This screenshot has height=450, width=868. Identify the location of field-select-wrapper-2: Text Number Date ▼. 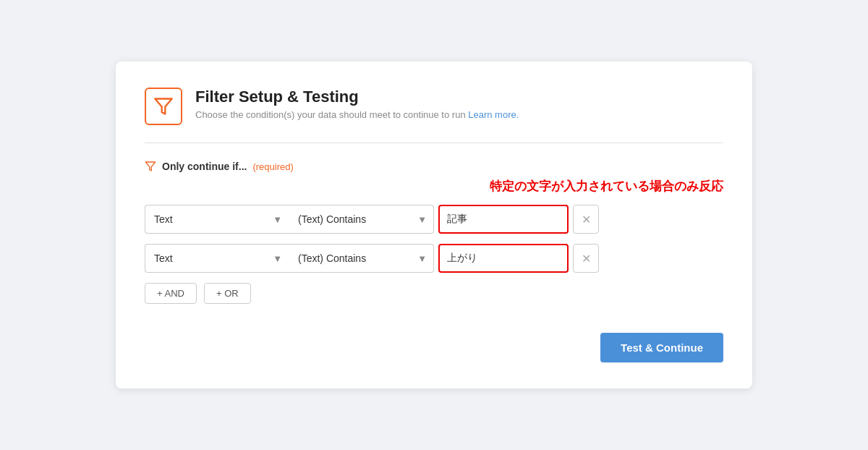
(217, 258).